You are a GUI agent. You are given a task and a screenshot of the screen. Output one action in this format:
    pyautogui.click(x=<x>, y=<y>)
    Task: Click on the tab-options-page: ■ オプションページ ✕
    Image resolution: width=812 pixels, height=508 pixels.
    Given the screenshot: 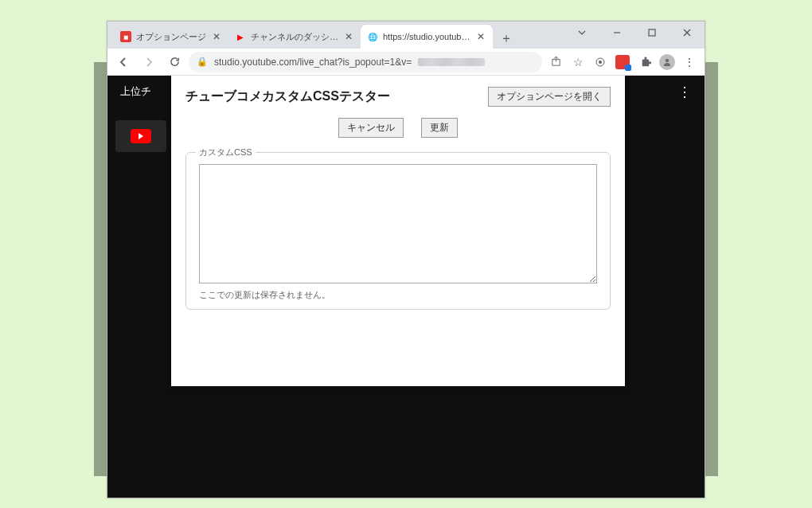 What is the action you would take?
    pyautogui.click(x=171, y=37)
    